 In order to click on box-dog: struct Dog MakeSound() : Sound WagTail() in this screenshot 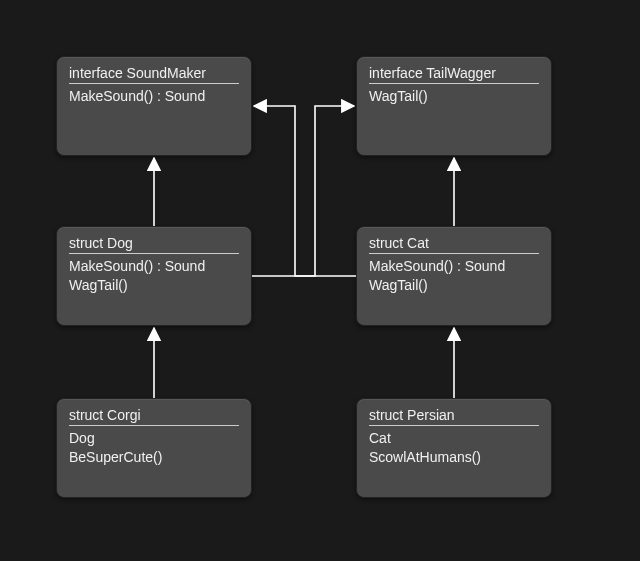, I will do `click(154, 276)`.